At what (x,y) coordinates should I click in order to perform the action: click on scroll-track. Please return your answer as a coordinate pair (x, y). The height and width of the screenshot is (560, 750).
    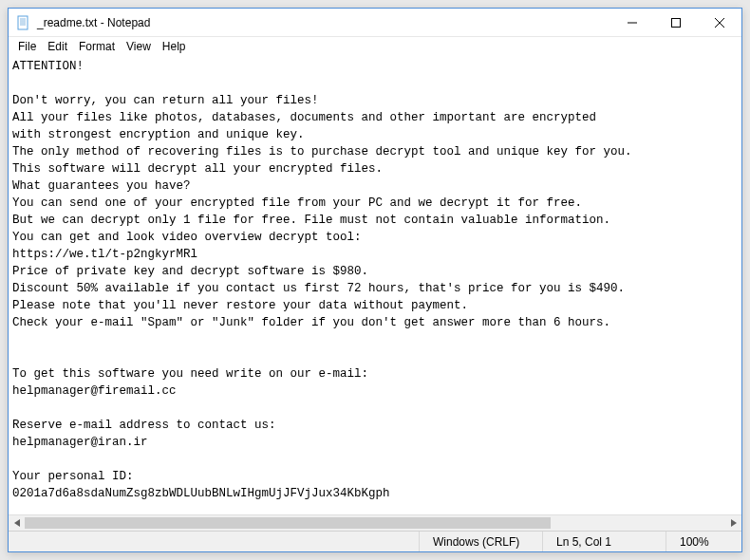
    Looking at the image, I should click on (375, 523).